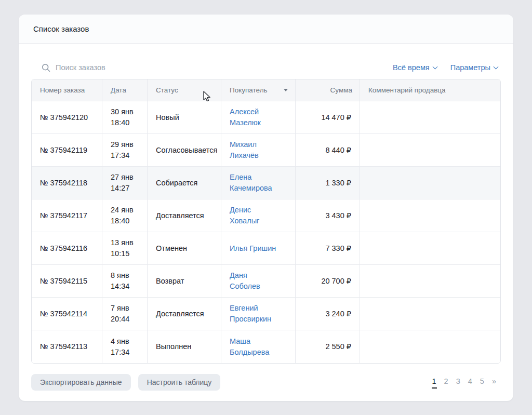 The height and width of the screenshot is (415, 532). Describe the element at coordinates (66, 248) in the screenshot. I see `order-number-cell: № 375942116` at that location.